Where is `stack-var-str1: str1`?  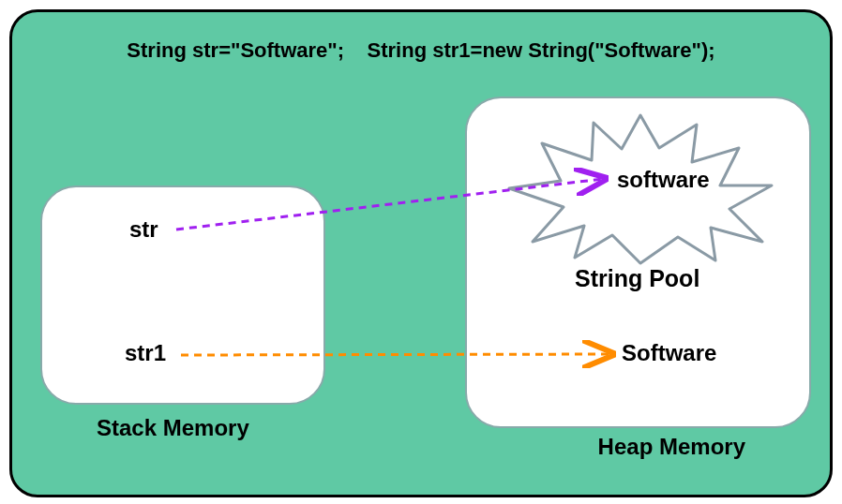 stack-var-str1: str1 is located at coordinates (145, 353).